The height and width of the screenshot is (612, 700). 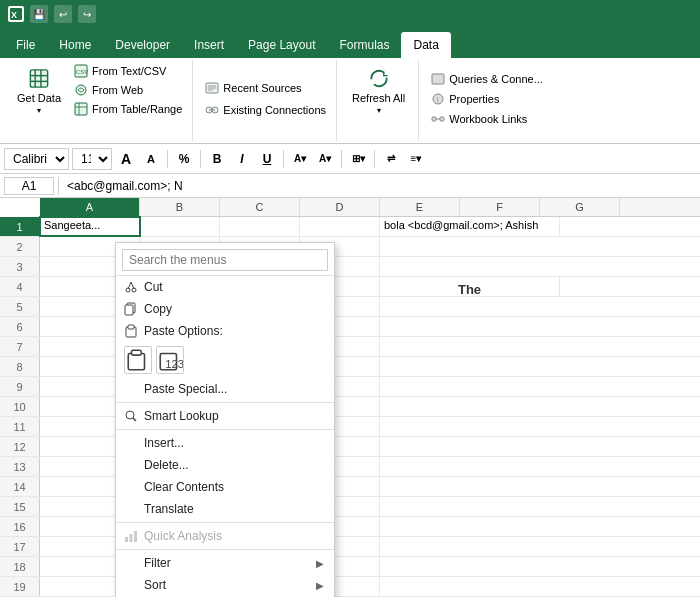 I want to click on col-header-c: C, so click(x=260, y=207).